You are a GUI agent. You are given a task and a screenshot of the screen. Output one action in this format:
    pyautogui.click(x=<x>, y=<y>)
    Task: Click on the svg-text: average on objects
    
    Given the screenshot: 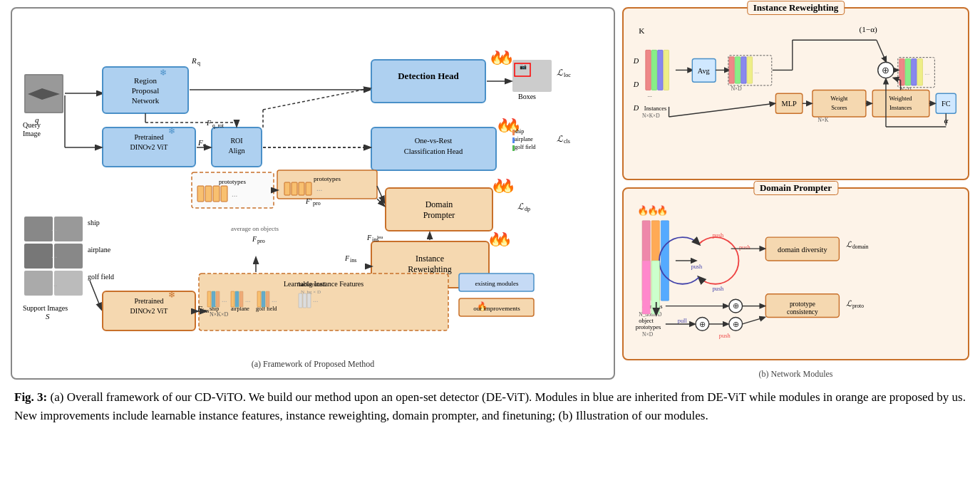 What is the action you would take?
    pyautogui.click(x=255, y=229)
    